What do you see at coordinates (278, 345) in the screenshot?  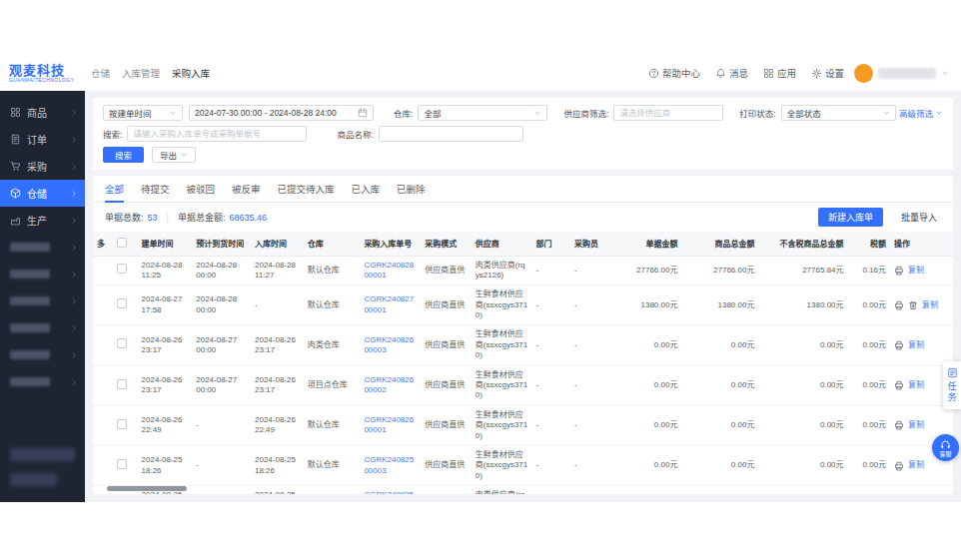 I see `cell-inbound: 2024-08-26 23:17` at bounding box center [278, 345].